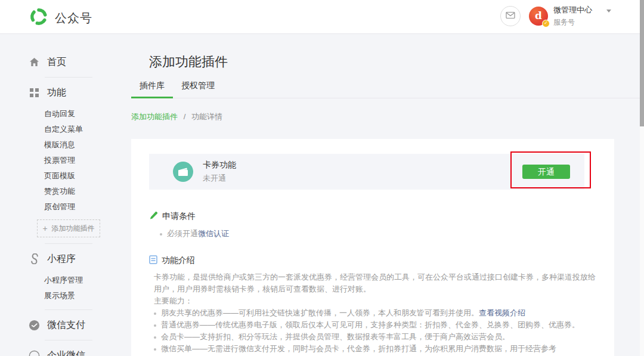 This screenshot has height=356, width=644. What do you see at coordinates (88, 191) in the screenshot?
I see `sidebar-item-reward: 赞赏功能` at bounding box center [88, 191].